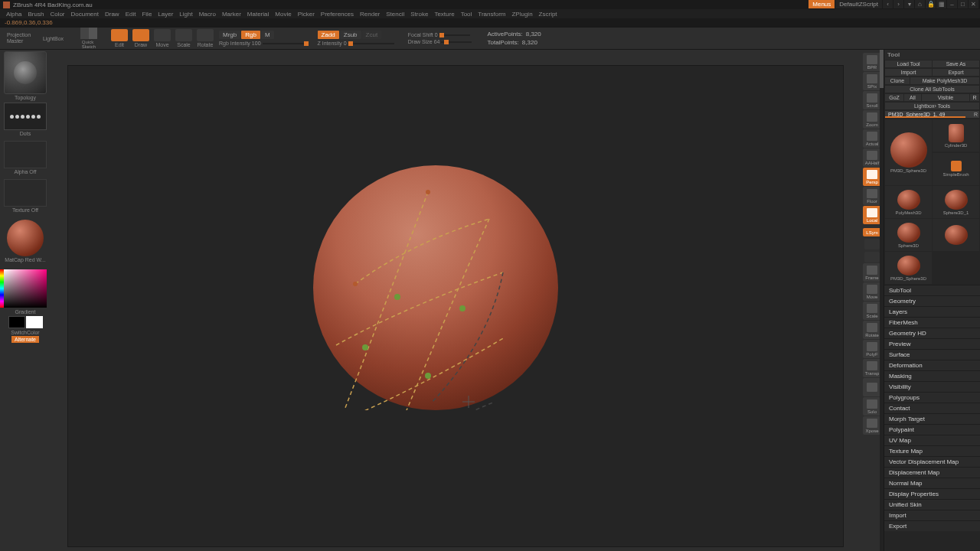  Describe the element at coordinates (872, 349) in the screenshot. I see `strip-polyf: PolyF` at that location.